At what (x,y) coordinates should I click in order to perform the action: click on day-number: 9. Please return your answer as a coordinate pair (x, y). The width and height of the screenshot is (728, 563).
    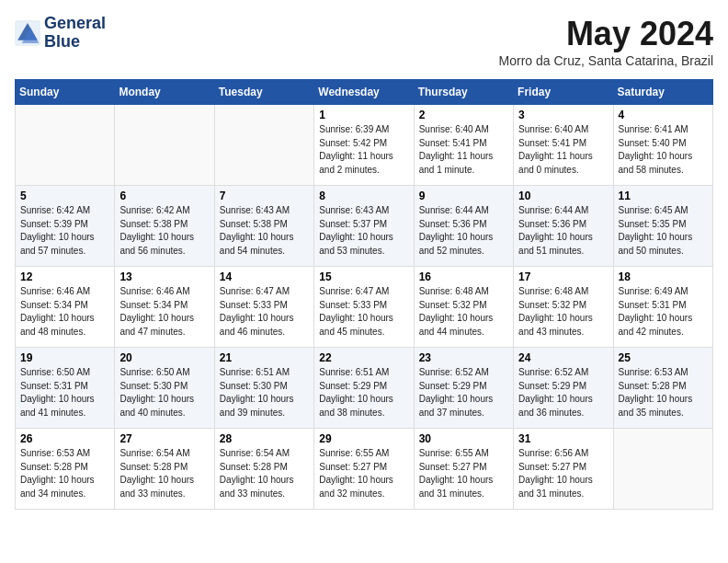
    Looking at the image, I should click on (463, 196).